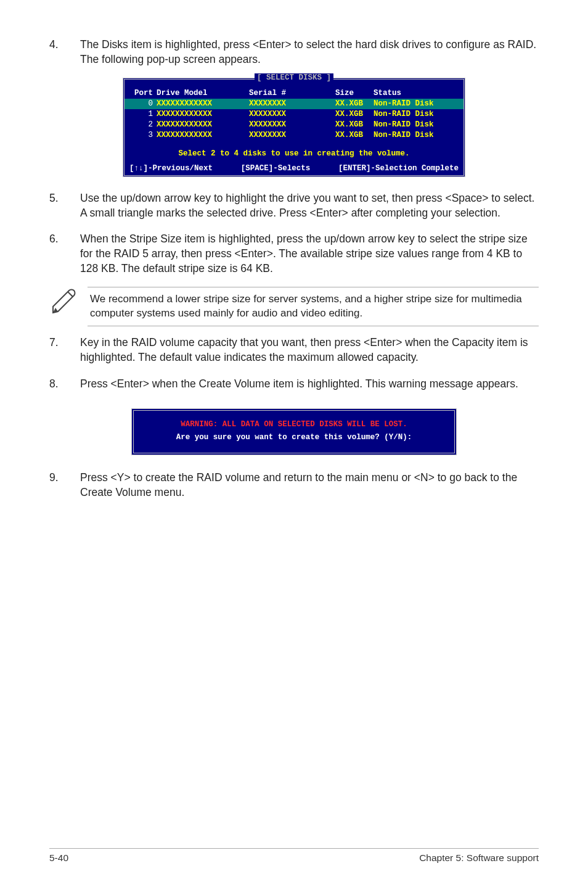 Image resolution: width=588 pixels, height=887 pixels. What do you see at coordinates (59, 858) in the screenshot?
I see `page-number: 5-40` at bounding box center [59, 858].